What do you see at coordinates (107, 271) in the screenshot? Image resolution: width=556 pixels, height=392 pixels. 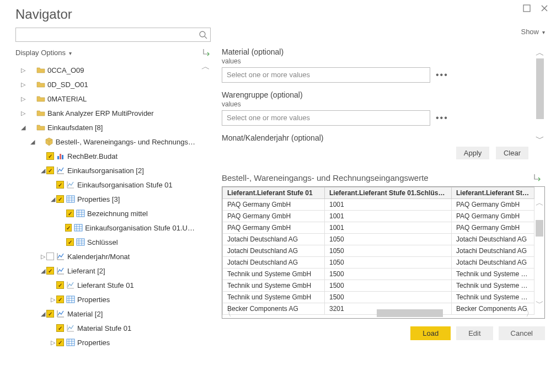 I see `tree-node: ◢Lieferant [2]` at bounding box center [107, 271].